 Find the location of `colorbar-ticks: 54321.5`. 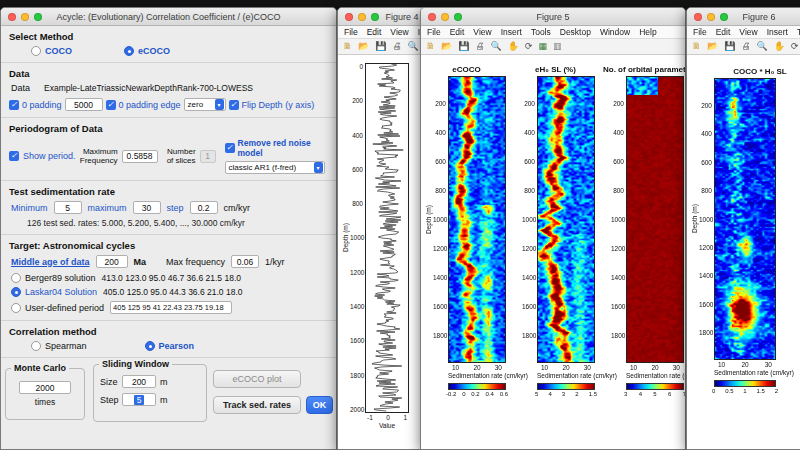

colorbar-ticks: 54321.5 is located at coordinates (566, 394).